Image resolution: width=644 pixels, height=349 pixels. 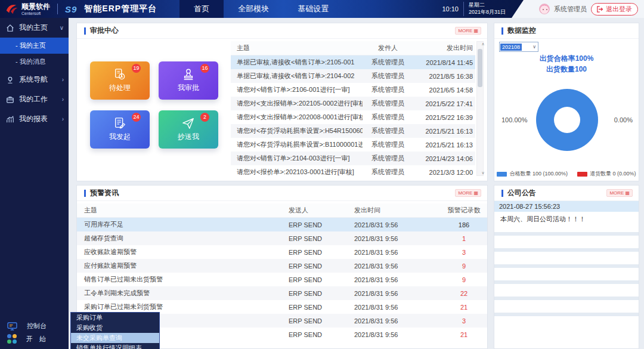 I want to click on row-time: 2021/8/5 16:38, so click(x=444, y=76).